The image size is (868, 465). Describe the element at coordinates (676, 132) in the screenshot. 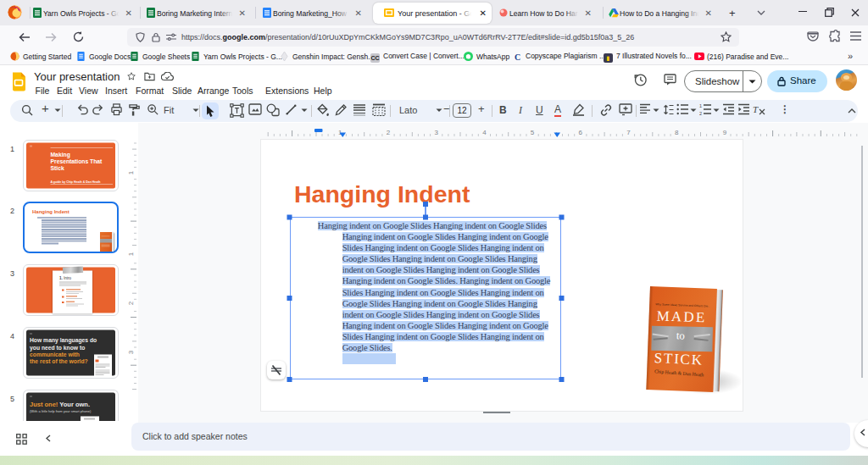

I see `svg-text: 8` at that location.